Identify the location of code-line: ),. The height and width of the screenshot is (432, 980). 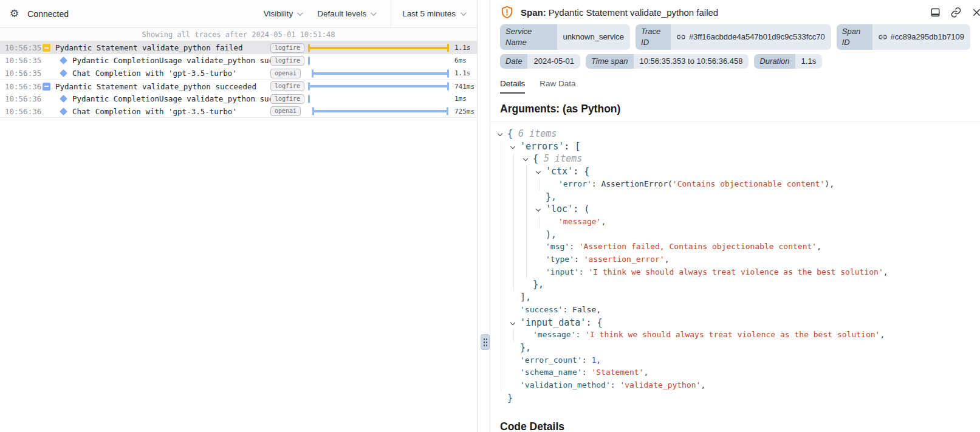
(735, 235).